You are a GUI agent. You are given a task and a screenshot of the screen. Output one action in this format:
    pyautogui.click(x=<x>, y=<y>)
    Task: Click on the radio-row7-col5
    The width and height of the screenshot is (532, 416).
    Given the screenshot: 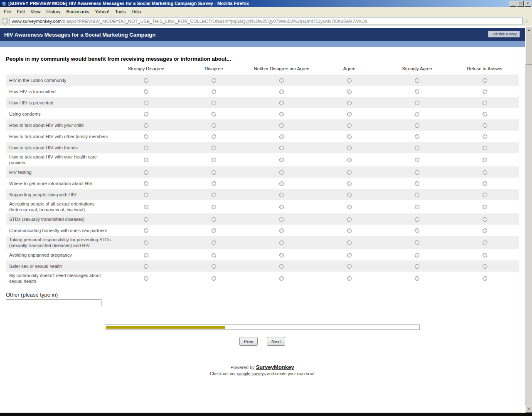 What is the action you would take?
    pyautogui.click(x=485, y=160)
    